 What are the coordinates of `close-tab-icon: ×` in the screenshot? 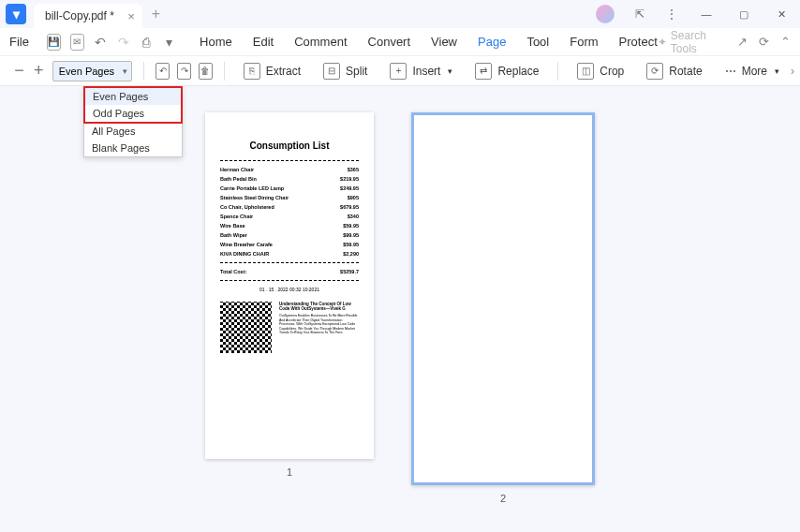 It's located at (131, 17).